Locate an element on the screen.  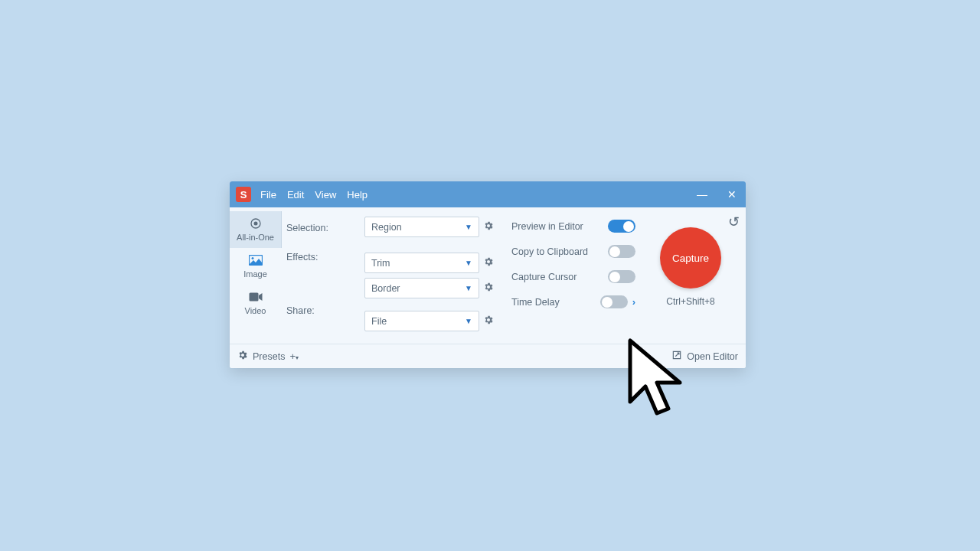
toggles-panel: Preview in Editor Copy to Clipboard Capt… is located at coordinates (570, 274).